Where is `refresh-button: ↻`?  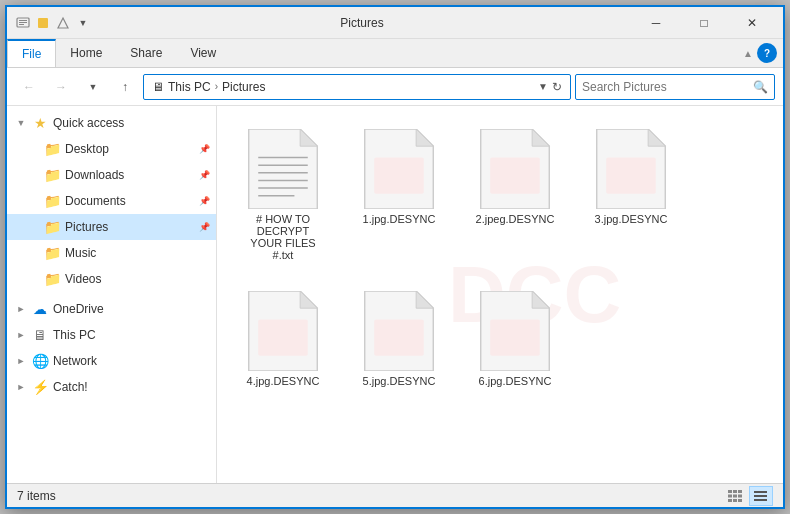 refresh-button: ↻ is located at coordinates (557, 87).